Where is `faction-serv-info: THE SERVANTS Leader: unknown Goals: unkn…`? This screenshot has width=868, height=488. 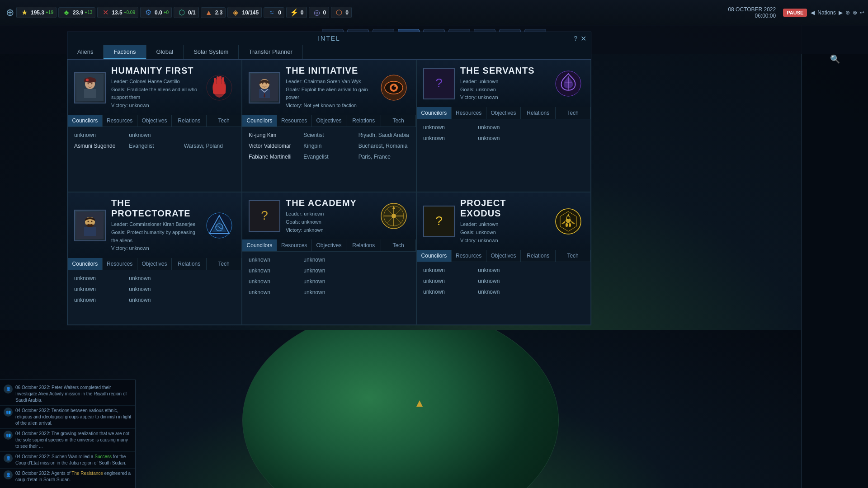
faction-serv-info: THE SERVANTS Leader: unknown Goals: unkn… is located at coordinates (504, 84).